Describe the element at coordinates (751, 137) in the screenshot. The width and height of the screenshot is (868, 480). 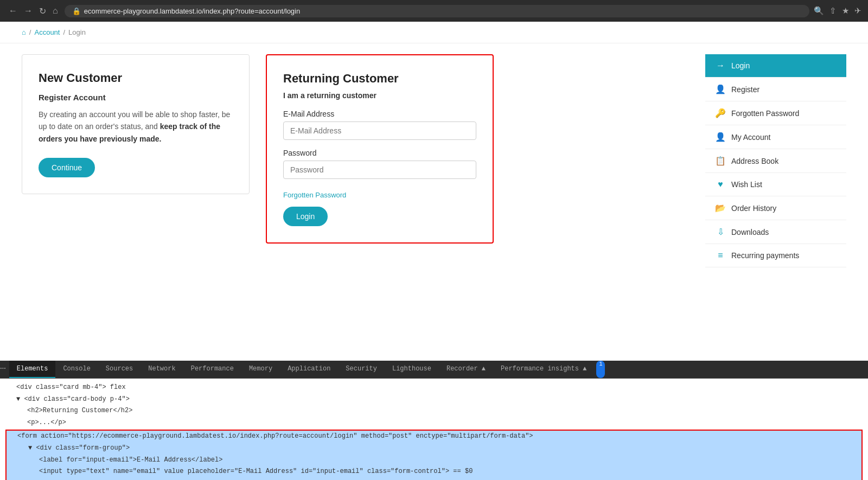
I see `sidebar-item-label: My Account` at that location.